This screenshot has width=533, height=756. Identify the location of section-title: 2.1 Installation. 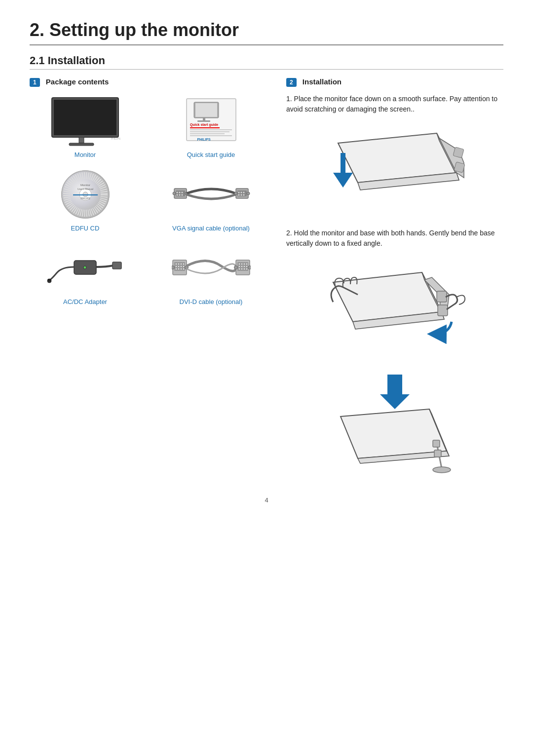
(266, 62).